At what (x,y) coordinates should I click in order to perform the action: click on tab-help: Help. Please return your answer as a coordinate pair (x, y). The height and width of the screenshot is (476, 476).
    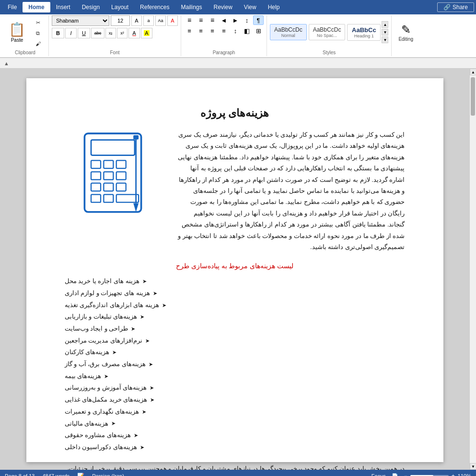
    Looking at the image, I should click on (274, 7).